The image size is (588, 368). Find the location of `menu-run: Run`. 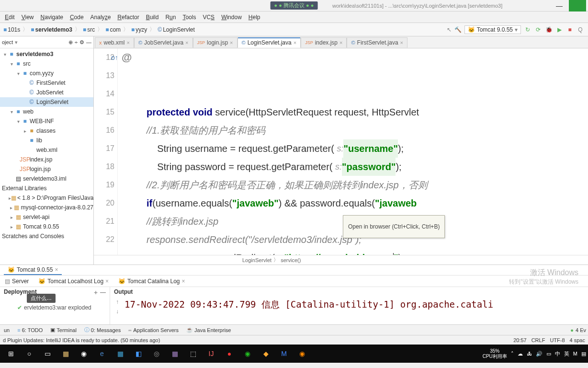

menu-run: Run is located at coordinates (170, 17).